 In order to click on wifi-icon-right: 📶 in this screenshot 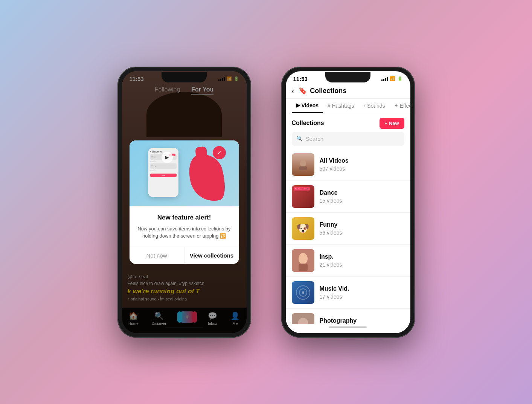, I will do `click(392, 79)`.